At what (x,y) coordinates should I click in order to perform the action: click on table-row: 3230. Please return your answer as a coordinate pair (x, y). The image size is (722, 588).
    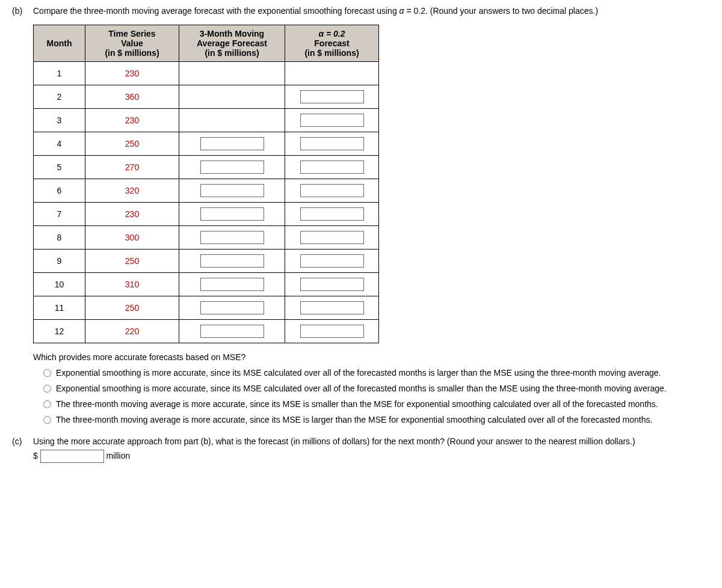
    Looking at the image, I should click on (206, 120).